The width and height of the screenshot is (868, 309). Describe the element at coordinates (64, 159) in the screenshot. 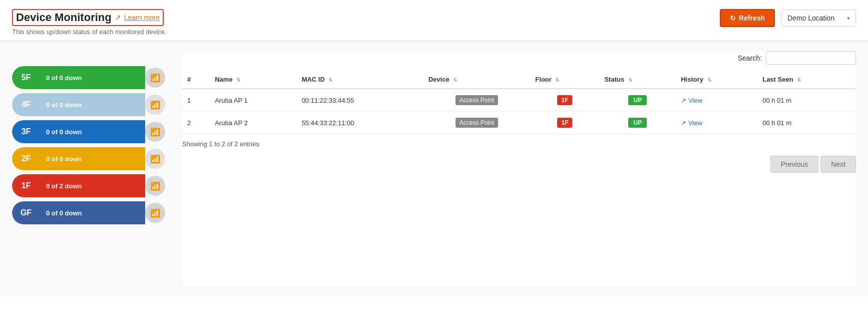

I see `floor-2f-status: 0 of 0 down` at that location.